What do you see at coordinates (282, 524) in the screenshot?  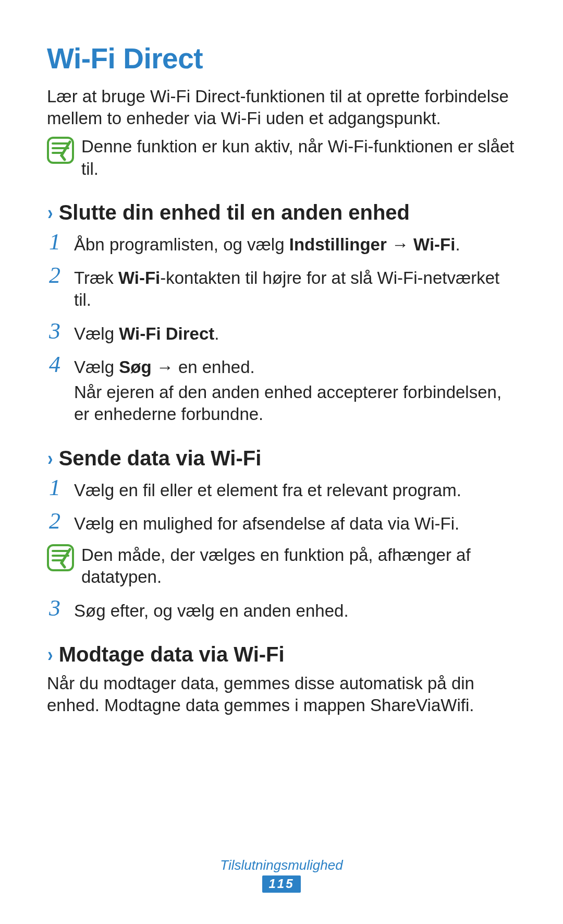 I see `step-item: 2 Vælg en mulighed for afsendelse af dat…` at bounding box center [282, 524].